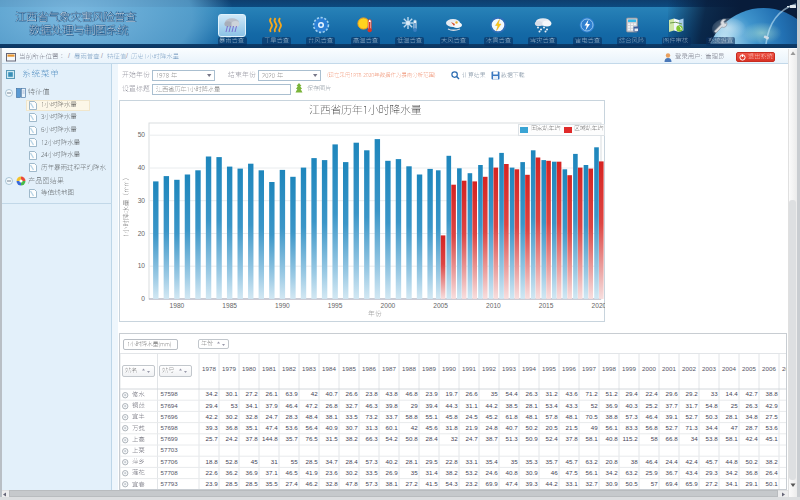 The height and width of the screenshot is (500, 800). I want to click on svg-text: 24.7, so click(272, 416).